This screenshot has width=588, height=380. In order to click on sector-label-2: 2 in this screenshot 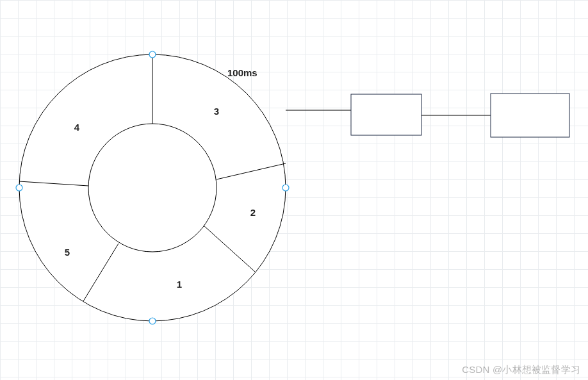, I will do `click(253, 213)`.